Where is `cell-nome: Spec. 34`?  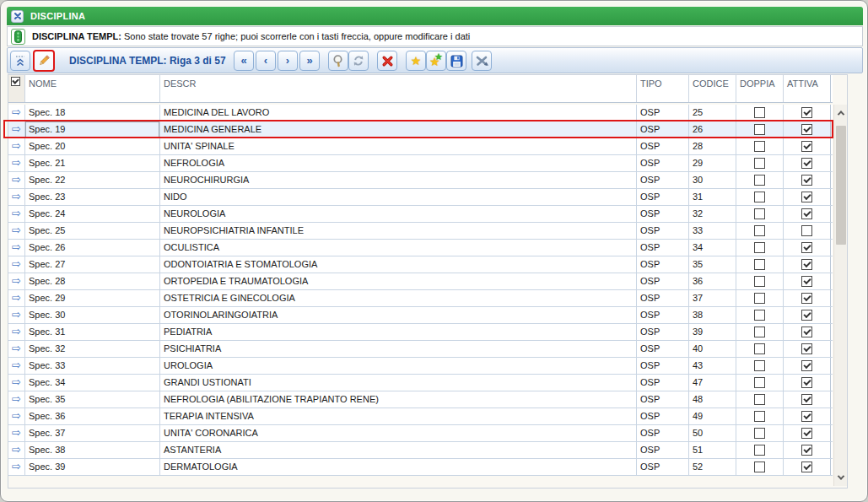 cell-nome: Spec. 34 is located at coordinates (93, 383).